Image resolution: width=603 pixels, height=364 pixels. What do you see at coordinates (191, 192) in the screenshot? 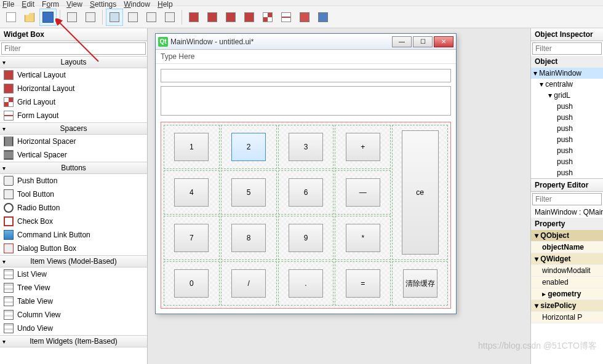
I see `calc-button: 4` at bounding box center [191, 192].